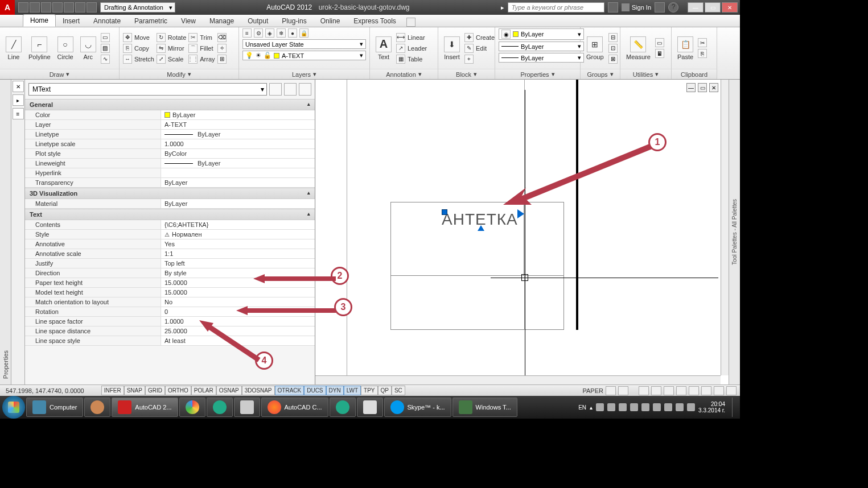 The width and height of the screenshot is (868, 488). I want to click on status-toggle-3dosnap: 3DOSNAP, so click(258, 390).